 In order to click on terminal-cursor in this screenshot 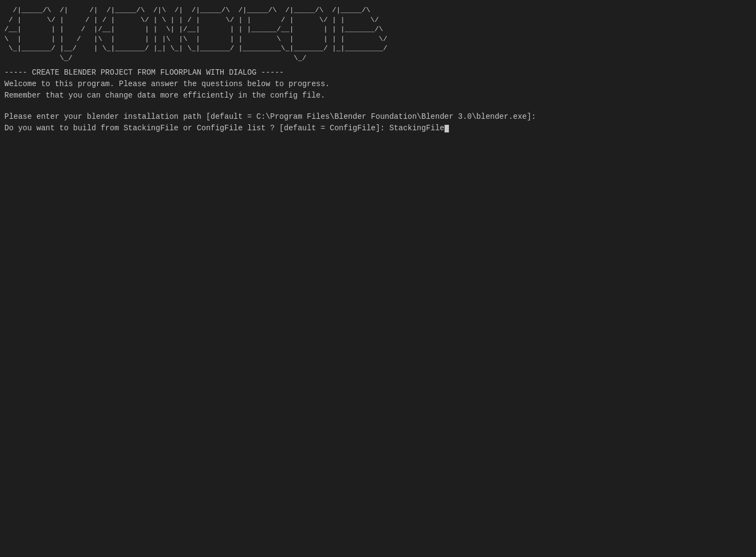, I will do `click(447, 129)`.